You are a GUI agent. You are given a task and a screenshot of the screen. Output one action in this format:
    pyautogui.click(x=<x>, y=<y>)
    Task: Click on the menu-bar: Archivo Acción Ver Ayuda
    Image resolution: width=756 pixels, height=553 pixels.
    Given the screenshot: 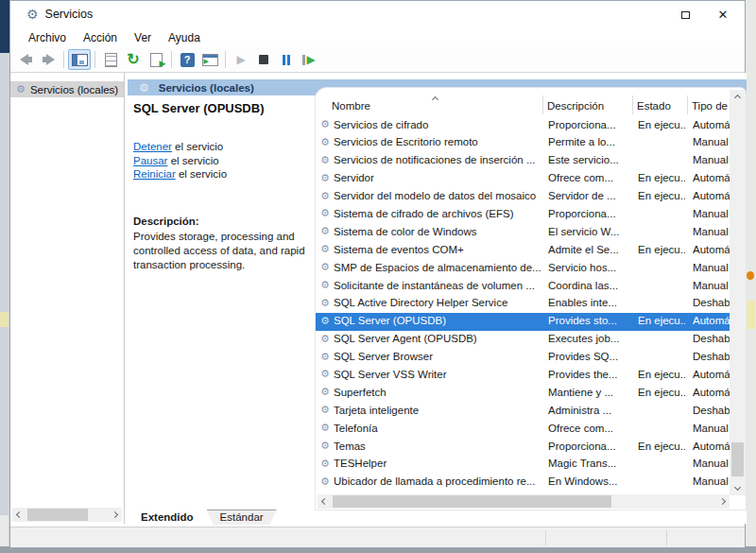 What is the action you would take?
    pyautogui.click(x=378, y=38)
    